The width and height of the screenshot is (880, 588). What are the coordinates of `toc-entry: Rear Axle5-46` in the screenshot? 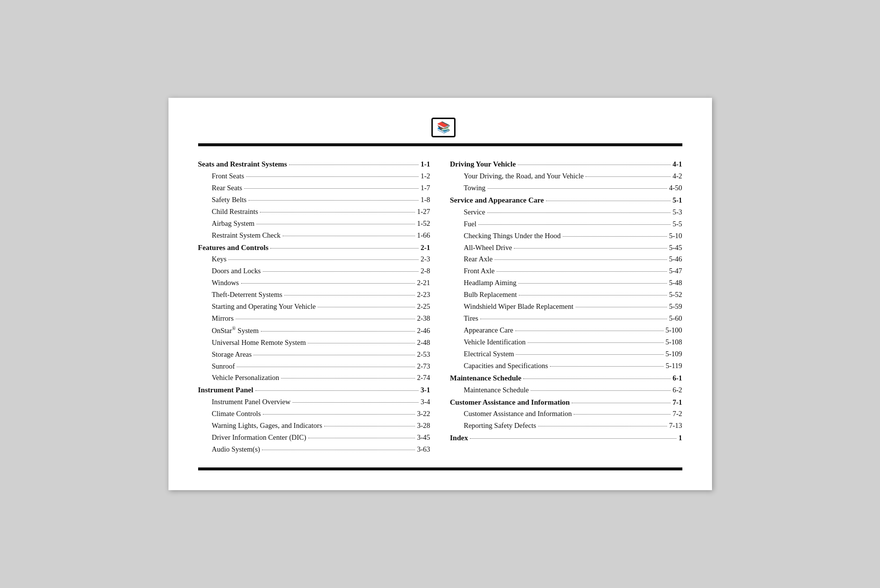 It's located at (566, 259).